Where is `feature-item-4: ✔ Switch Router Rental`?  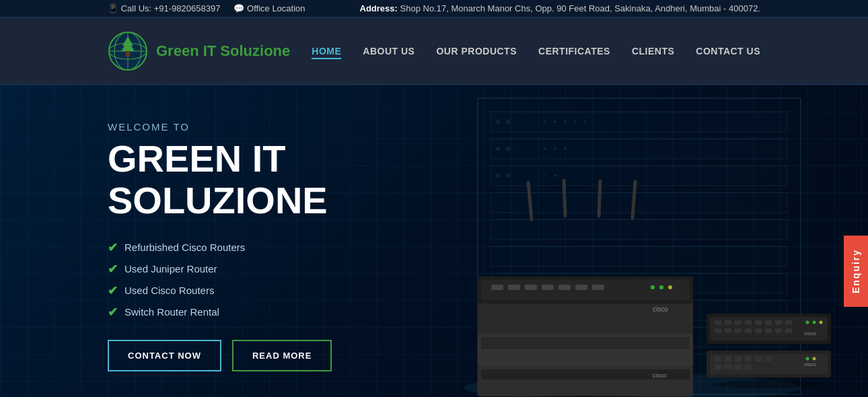
feature-item-4: ✔ Switch Router Rental is located at coordinates (219, 312).